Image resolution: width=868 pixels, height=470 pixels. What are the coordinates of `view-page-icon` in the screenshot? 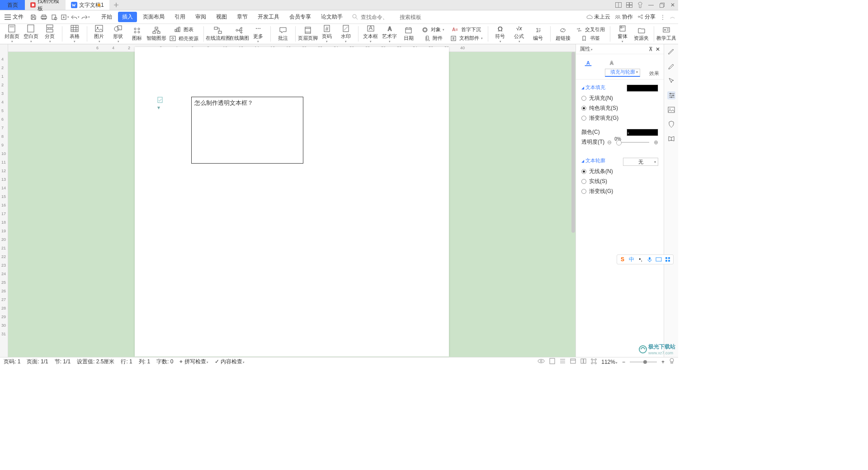 It's located at (552, 362).